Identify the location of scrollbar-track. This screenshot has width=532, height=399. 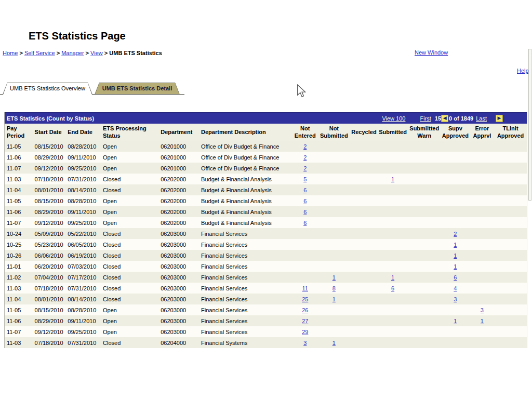
(530, 125).